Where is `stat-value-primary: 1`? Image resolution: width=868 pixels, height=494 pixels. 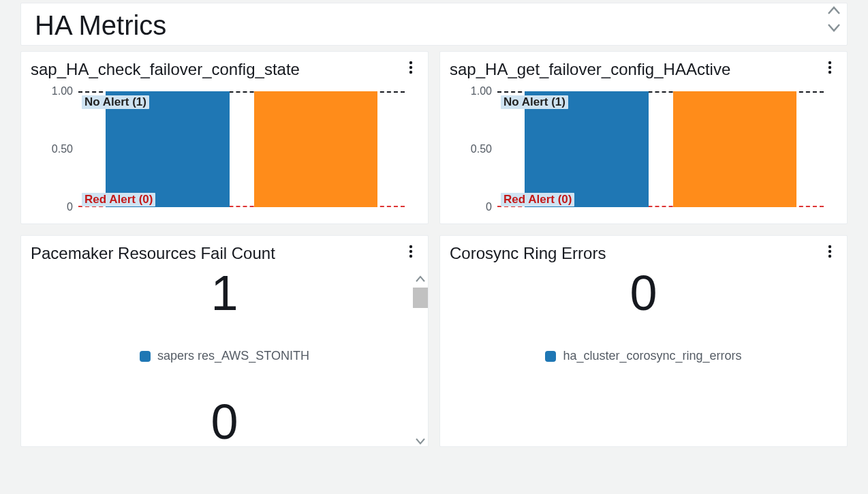 stat-value-primary: 1 is located at coordinates (225, 293).